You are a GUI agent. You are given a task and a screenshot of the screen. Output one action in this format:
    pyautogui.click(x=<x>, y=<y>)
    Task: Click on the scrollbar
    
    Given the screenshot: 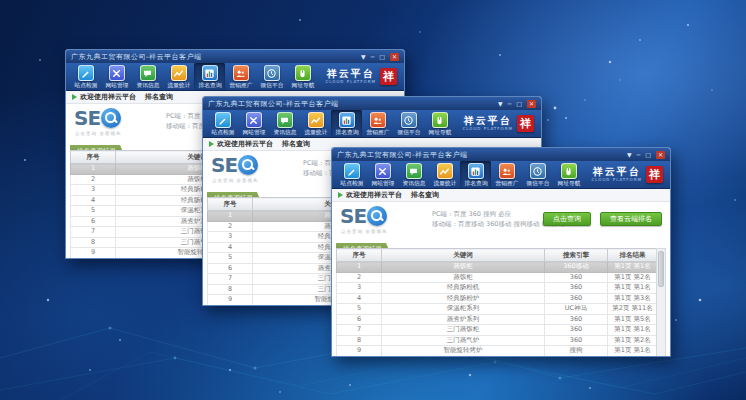 What is the action you would take?
    pyautogui.click(x=661, y=302)
    